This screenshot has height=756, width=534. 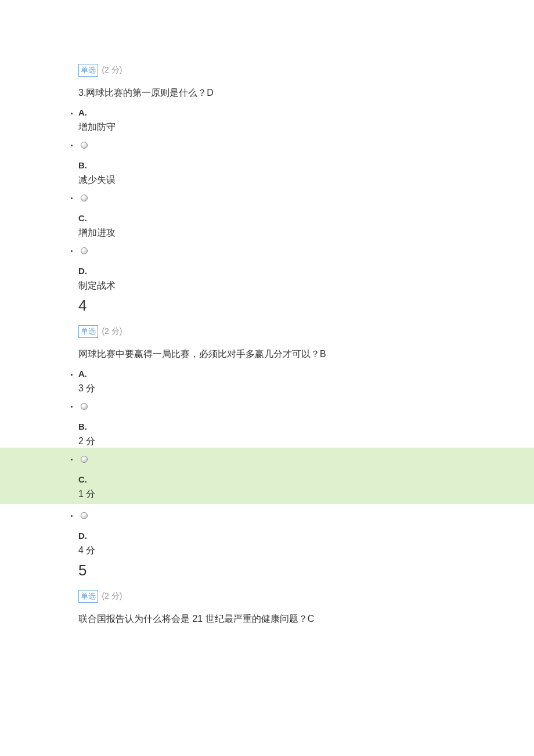 I want to click on option-text: 制定战术, so click(x=306, y=286).